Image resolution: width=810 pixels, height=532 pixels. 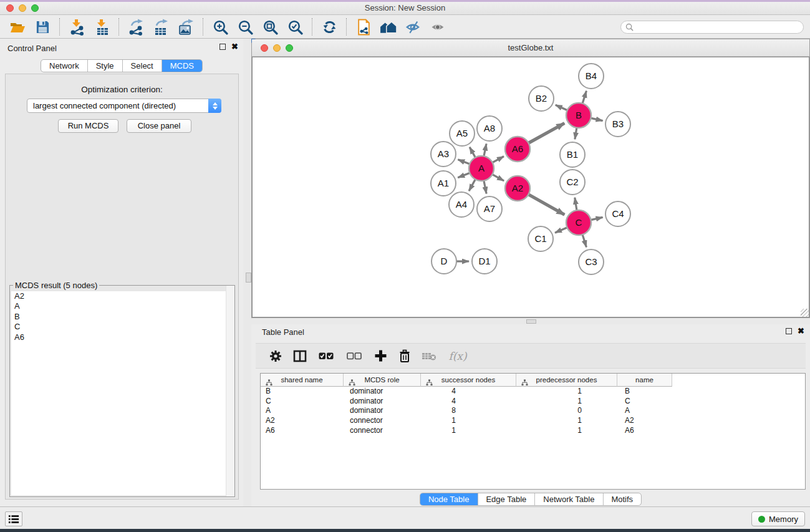 I want to click on result-item-a2: A2, so click(x=122, y=296).